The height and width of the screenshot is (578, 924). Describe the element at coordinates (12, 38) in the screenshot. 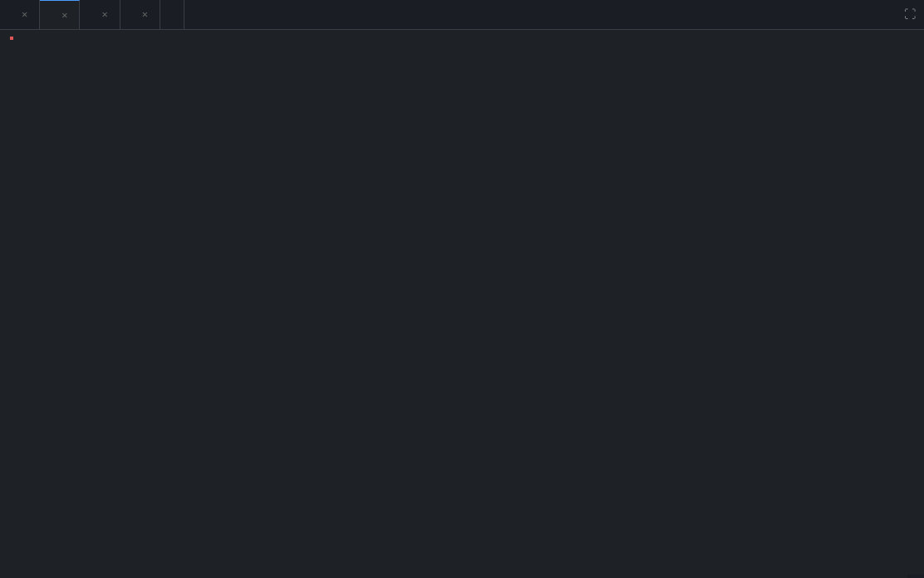

I see `highlight-box` at that location.